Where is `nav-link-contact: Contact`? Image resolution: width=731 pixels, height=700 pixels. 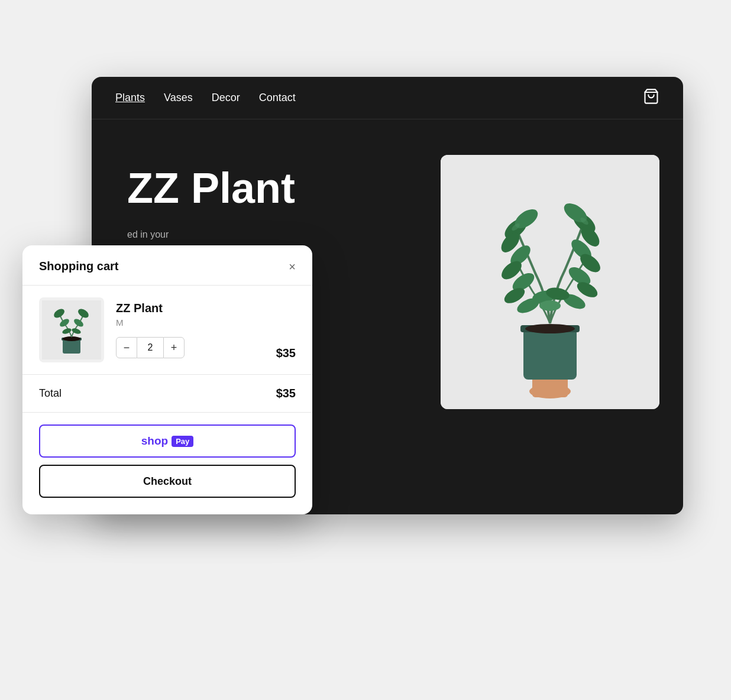
nav-link-contact: Contact is located at coordinates (277, 98).